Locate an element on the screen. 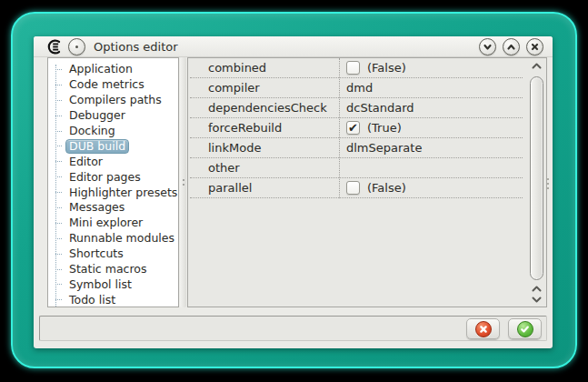 The width and height of the screenshot is (588, 382). green-check-icon is located at coordinates (525, 329).